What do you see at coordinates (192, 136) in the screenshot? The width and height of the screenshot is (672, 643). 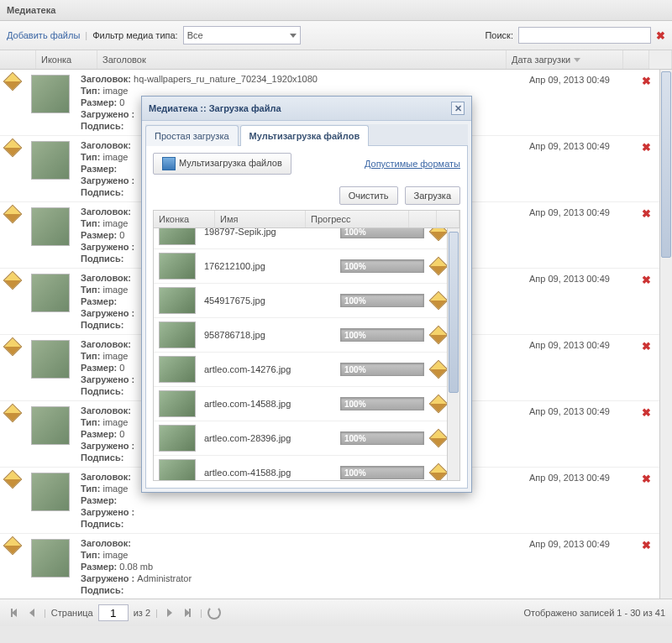 I see `tab-simple-upload: Простая загрузка` at bounding box center [192, 136].